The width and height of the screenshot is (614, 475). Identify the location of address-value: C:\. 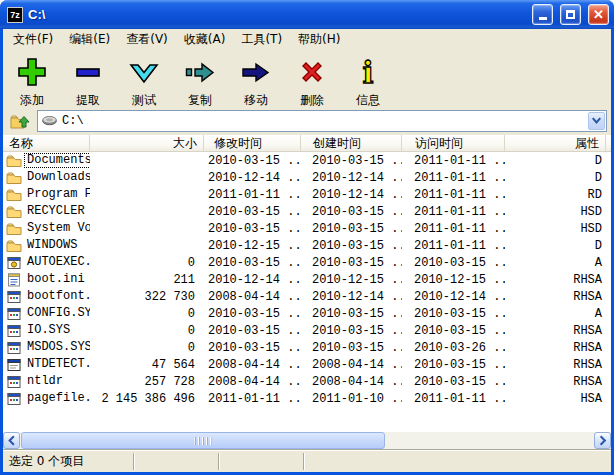
(73, 121).